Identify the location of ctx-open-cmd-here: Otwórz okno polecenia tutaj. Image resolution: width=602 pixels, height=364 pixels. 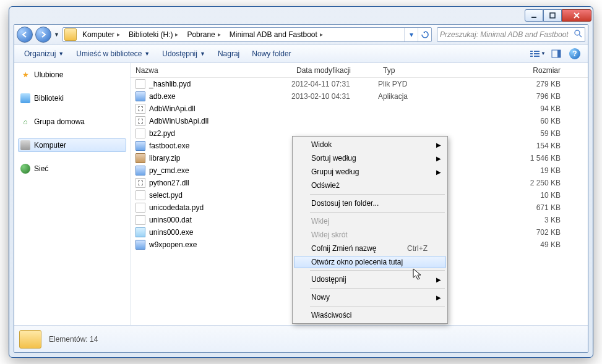
(370, 262).